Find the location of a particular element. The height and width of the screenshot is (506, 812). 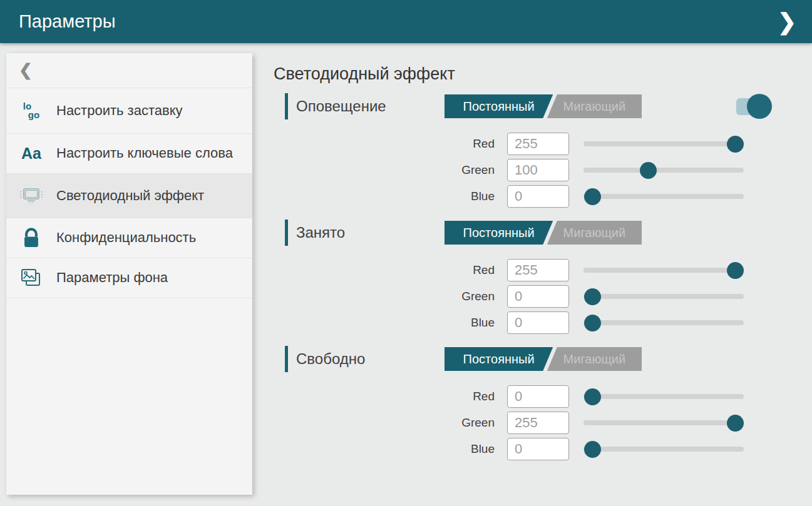

chevron-left-icon: ❮ is located at coordinates (26, 70).